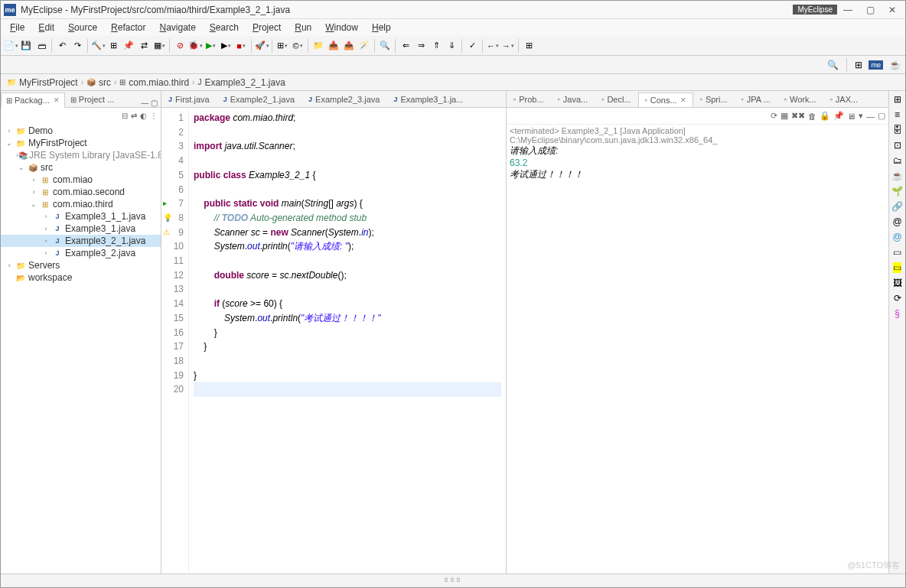 Image resolution: width=906 pixels, height=588 pixels. Describe the element at coordinates (784, 116) in the screenshot. I see `remove-launch-icon: ▦` at that location.